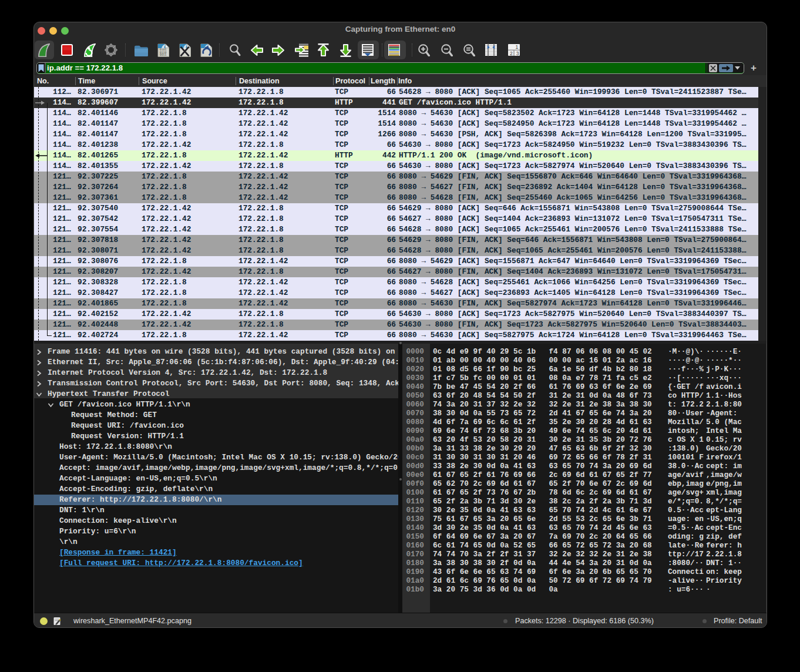 The image size is (800, 672). I want to click on svg-text: 3, so click(518, 53).